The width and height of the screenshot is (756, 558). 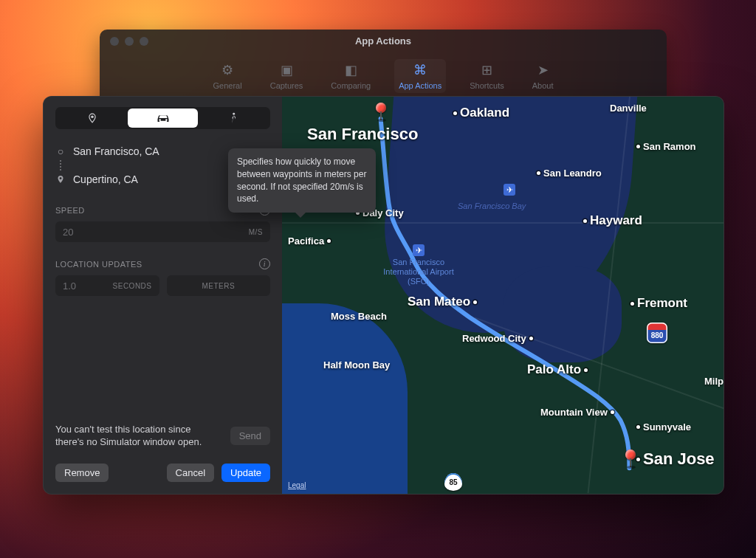 What do you see at coordinates (487, 76) in the screenshot?
I see `tab-shortcuts: ⊞Shortcuts` at bounding box center [487, 76].